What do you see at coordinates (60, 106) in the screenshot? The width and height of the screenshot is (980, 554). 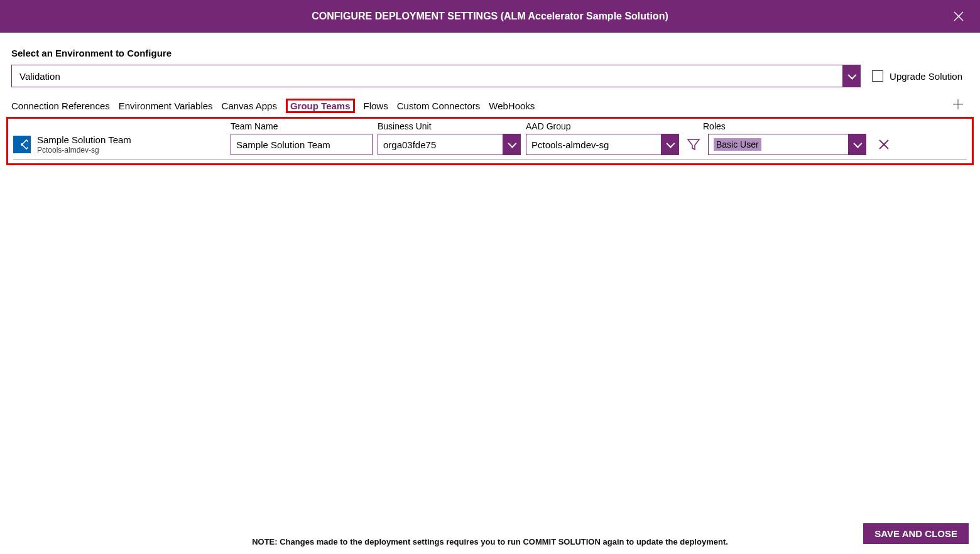 I see `tab-connection-references: Connection References` at bounding box center [60, 106].